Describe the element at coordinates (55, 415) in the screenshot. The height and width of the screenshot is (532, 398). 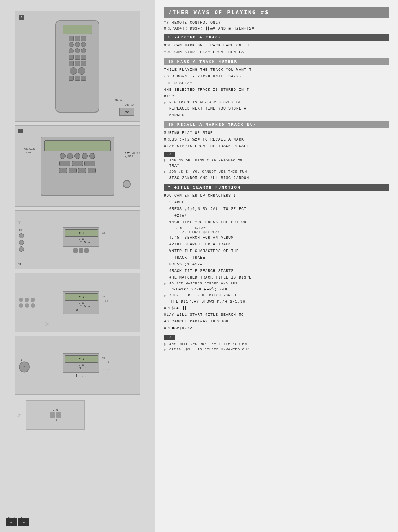
I see `tiny-keypad-content: # $ +1` at that location.